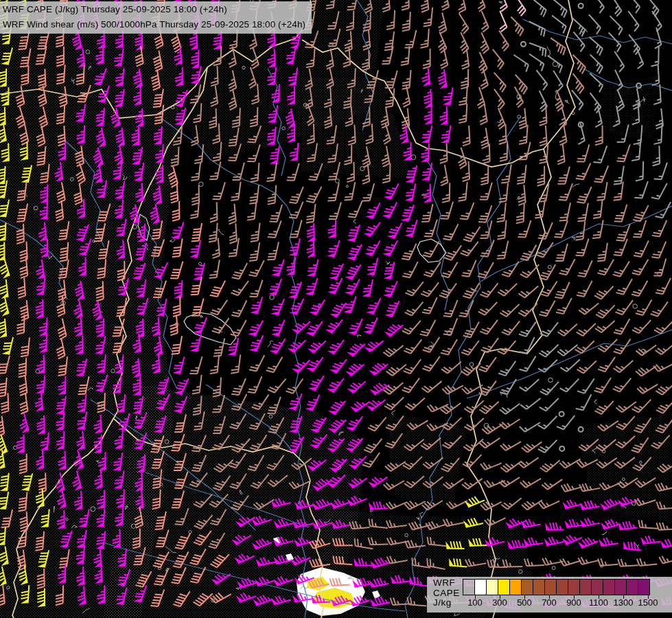 The image size is (672, 618). What do you see at coordinates (154, 25) in the screenshot?
I see `title-line-windshear: WRF Wind shear (m/s) 500/1000hPa Thursda…` at bounding box center [154, 25].